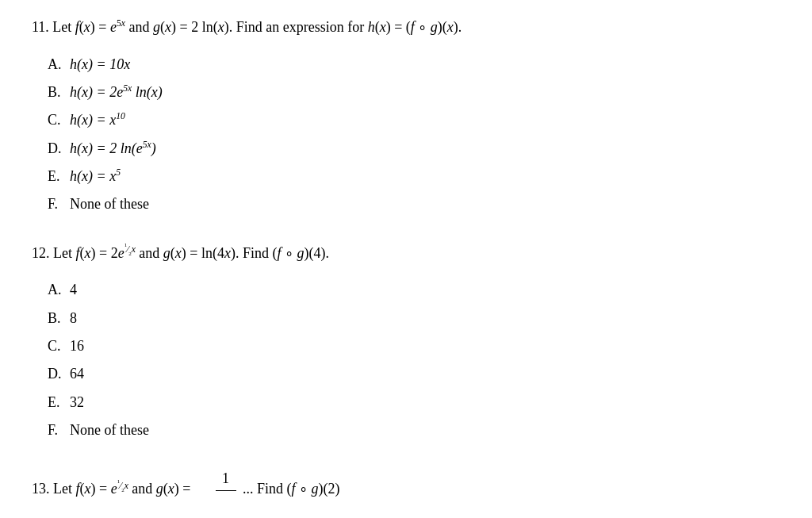 The image size is (812, 518). I want to click on q12-label-d: D., so click(59, 374).